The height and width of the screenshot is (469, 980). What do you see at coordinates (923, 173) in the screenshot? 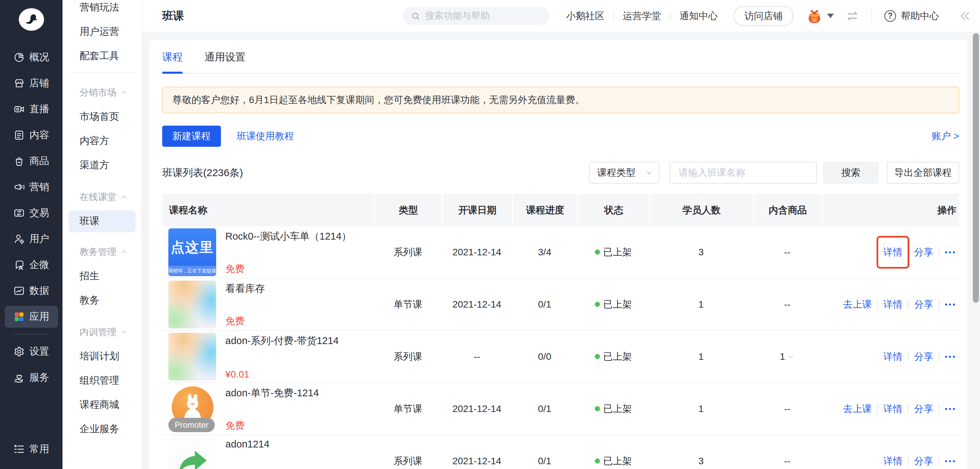
I see `export-button: 导出全部课程` at bounding box center [923, 173].